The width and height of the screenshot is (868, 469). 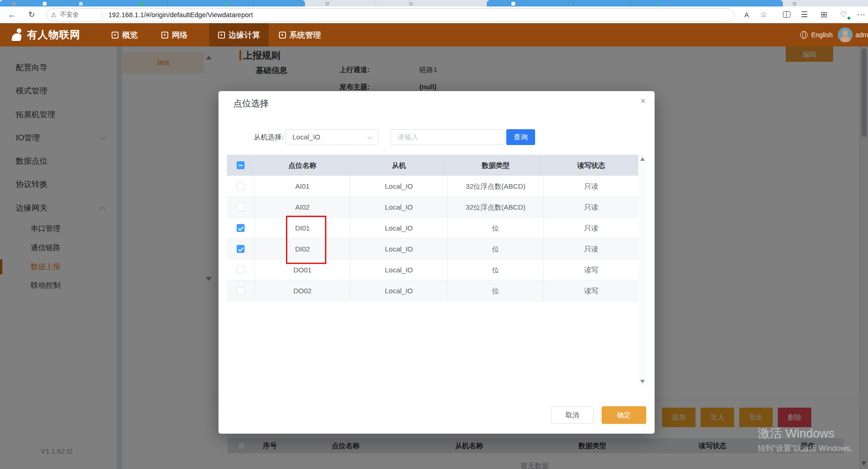 What do you see at coordinates (434, 35) in the screenshot?
I see `app-navbar: 有人物联网 概览网络边缘计算系统管理 English admin` at bounding box center [434, 35].